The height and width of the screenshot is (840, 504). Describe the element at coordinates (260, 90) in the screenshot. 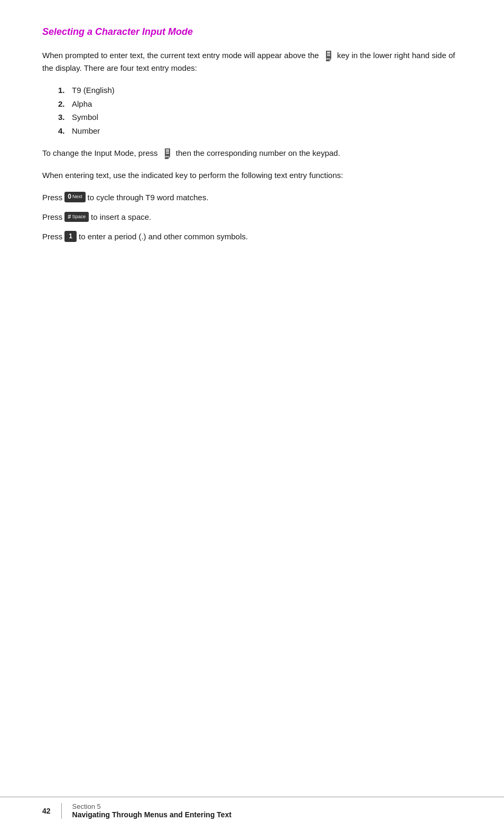

I see `list-item-1: 1. T9 (English)` at that location.